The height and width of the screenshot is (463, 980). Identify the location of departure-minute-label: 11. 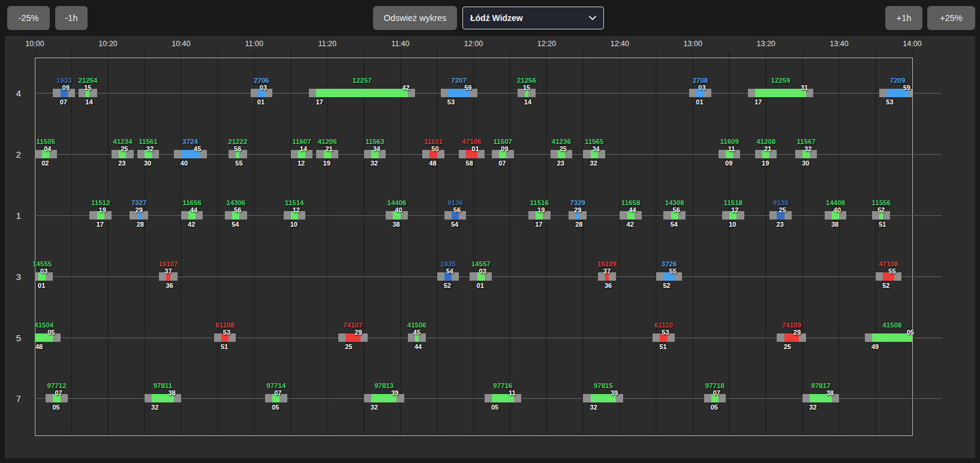
(732, 149).